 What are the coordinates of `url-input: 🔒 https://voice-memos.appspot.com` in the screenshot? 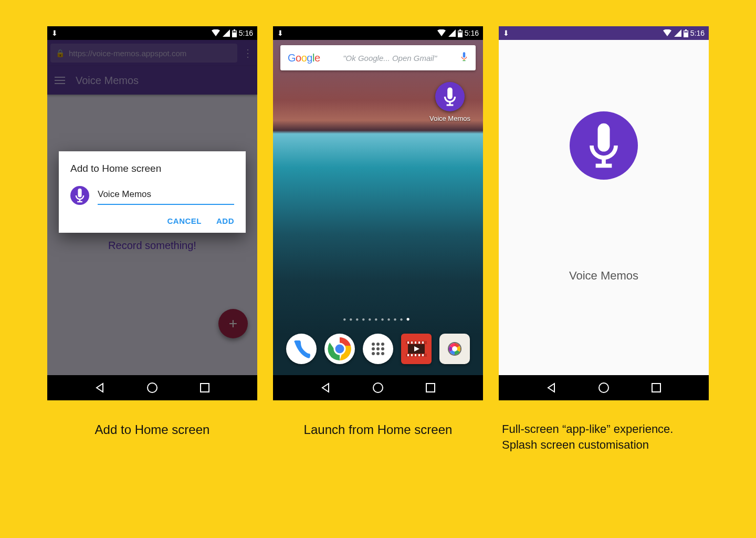 It's located at (144, 53).